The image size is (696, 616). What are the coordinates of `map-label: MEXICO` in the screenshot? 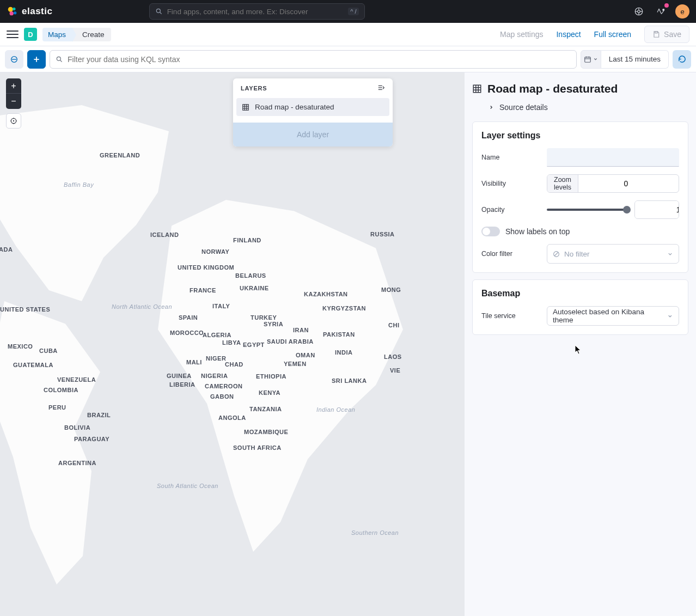 It's located at (20, 346).